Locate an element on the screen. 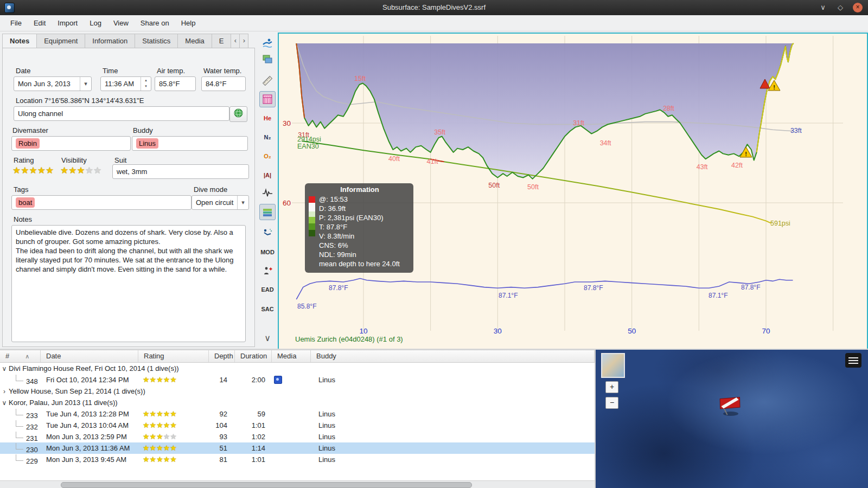 The width and height of the screenshot is (868, 488). suit-field: wet, 3mm is located at coordinates (181, 171).